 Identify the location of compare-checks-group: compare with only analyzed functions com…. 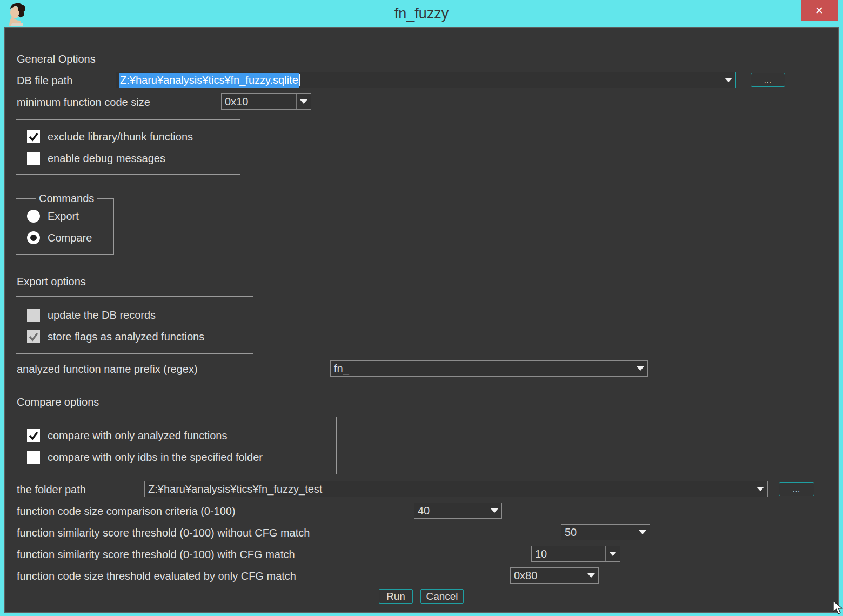
(176, 445).